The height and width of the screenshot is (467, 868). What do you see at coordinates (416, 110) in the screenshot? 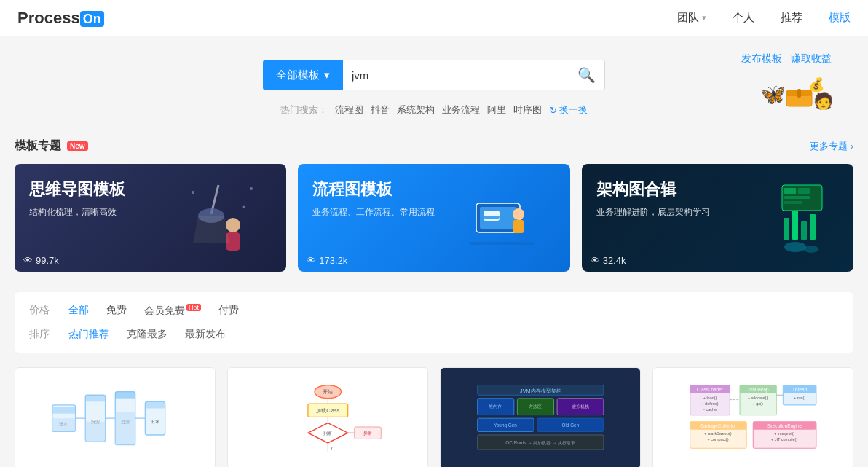
I see `hot-tag-arch: 系统架构` at bounding box center [416, 110].